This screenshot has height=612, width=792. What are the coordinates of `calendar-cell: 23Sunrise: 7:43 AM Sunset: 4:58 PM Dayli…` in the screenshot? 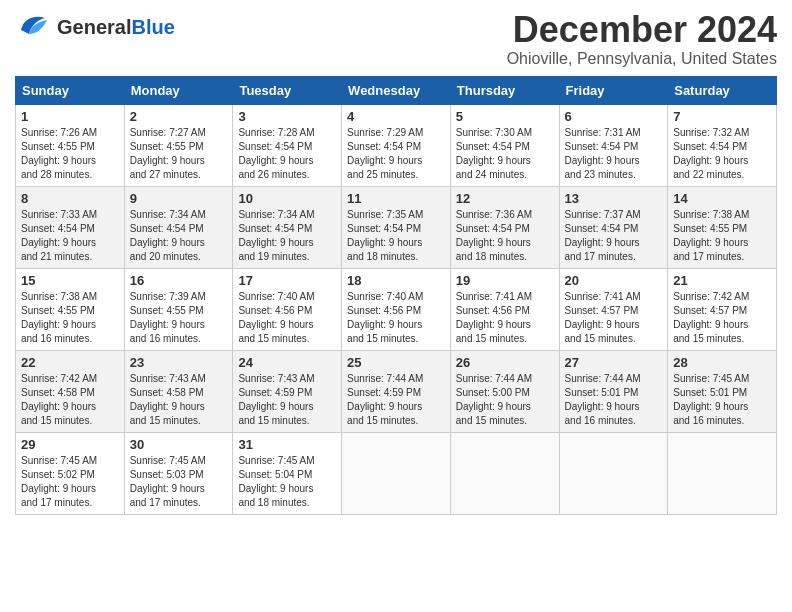 It's located at (178, 391).